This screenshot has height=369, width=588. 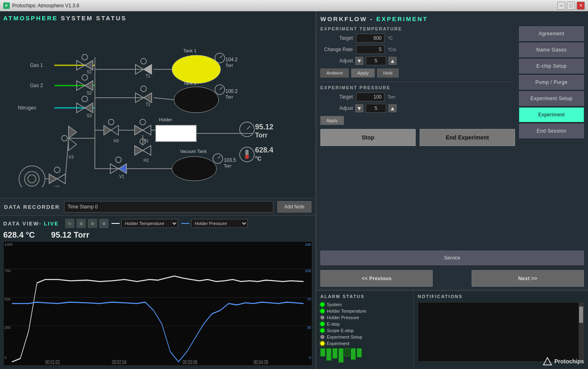 I want to click on add-note-button: Add Note, so click(x=294, y=207).